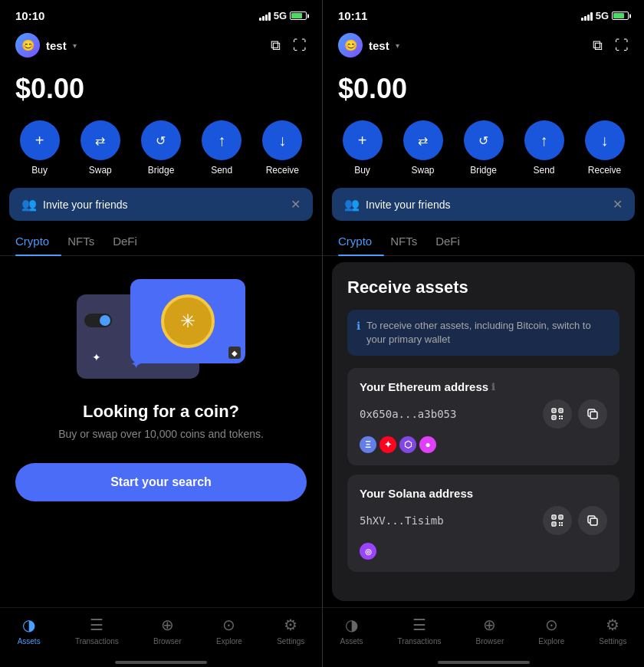 The image size is (644, 667). Describe the element at coordinates (30, 15) in the screenshot. I see `time-left: 10:10` at that location.